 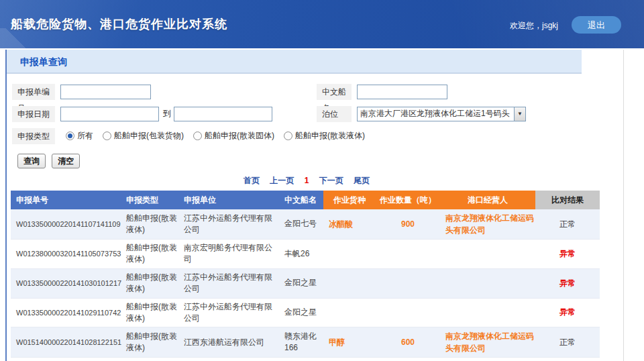 I want to click on pagination-first: 首页, so click(x=252, y=180).